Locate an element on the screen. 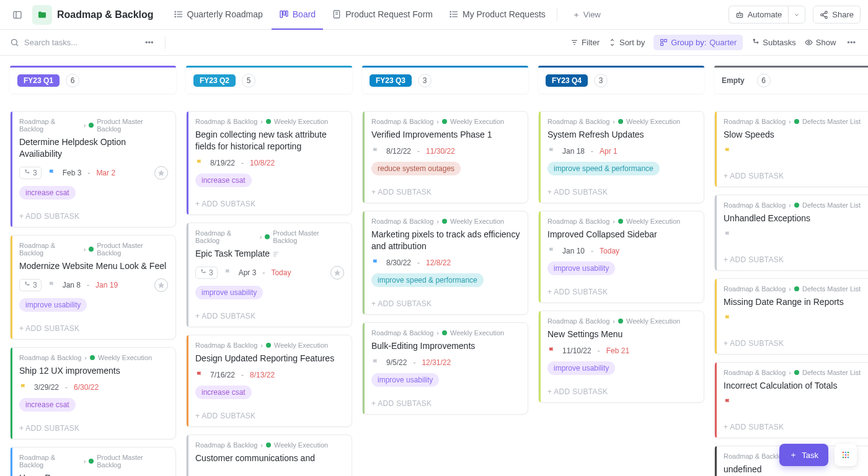  column-header: FY23 Q2 5 is located at coordinates (269, 81).